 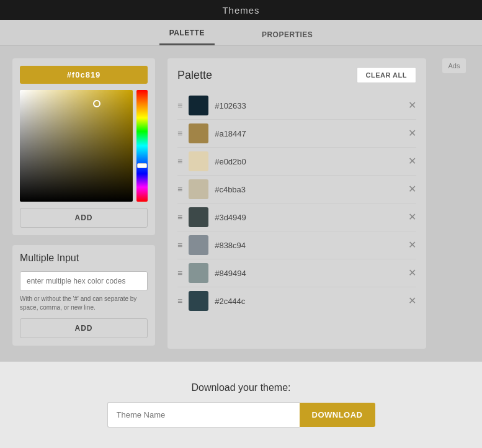 What do you see at coordinates (308, 161) in the screenshot?
I see `palette-hex-value: #e0d2b0` at bounding box center [308, 161].